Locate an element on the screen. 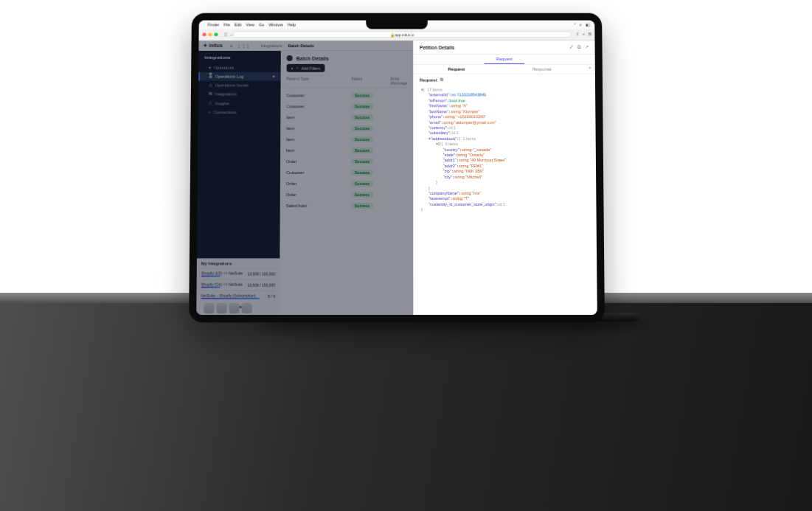 The width and height of the screenshot is (812, 511). control-center-icon: ⌃ is located at coordinates (575, 25).